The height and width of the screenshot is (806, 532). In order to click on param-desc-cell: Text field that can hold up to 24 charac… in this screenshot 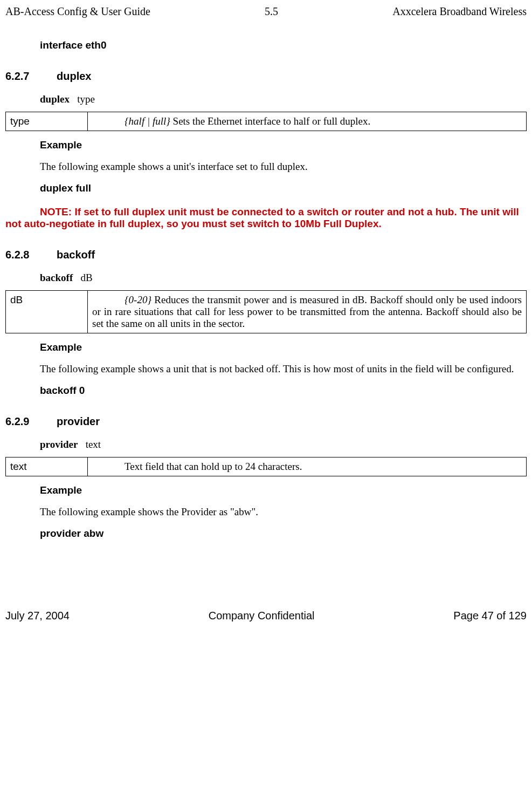, I will do `click(307, 467)`.